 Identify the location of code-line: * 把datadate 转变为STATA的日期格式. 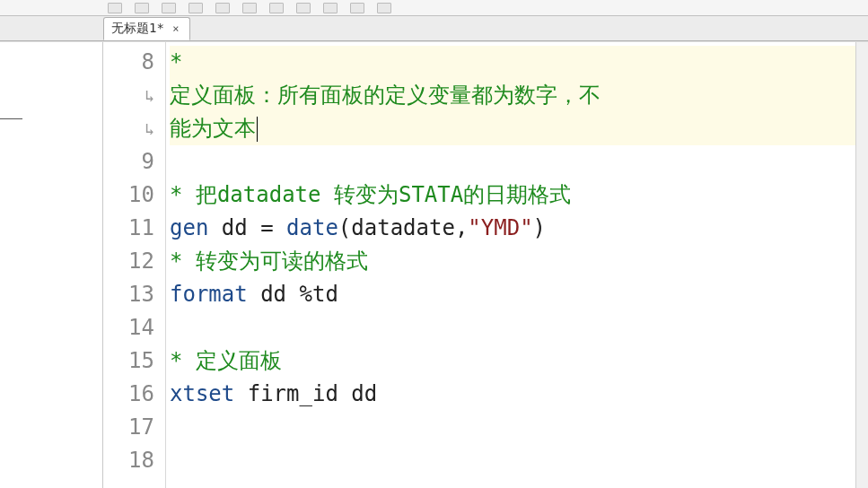
(513, 196).